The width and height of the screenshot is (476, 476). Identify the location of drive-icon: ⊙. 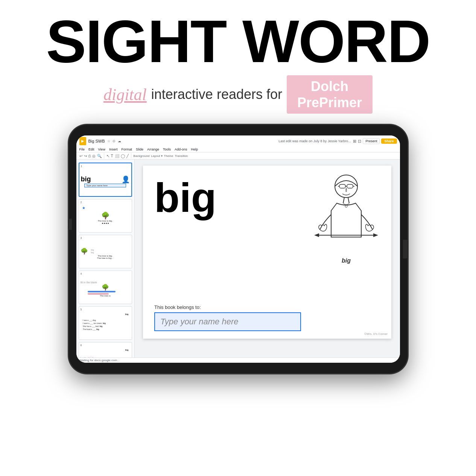
(114, 141).